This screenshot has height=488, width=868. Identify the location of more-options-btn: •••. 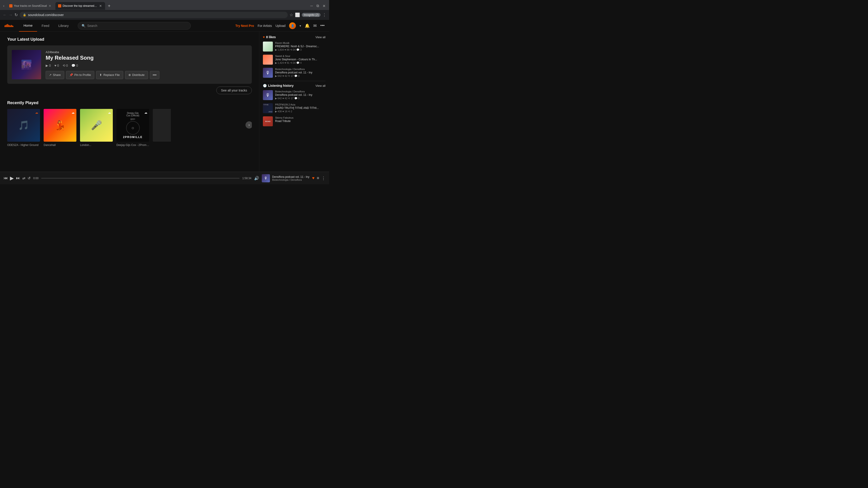
(322, 26).